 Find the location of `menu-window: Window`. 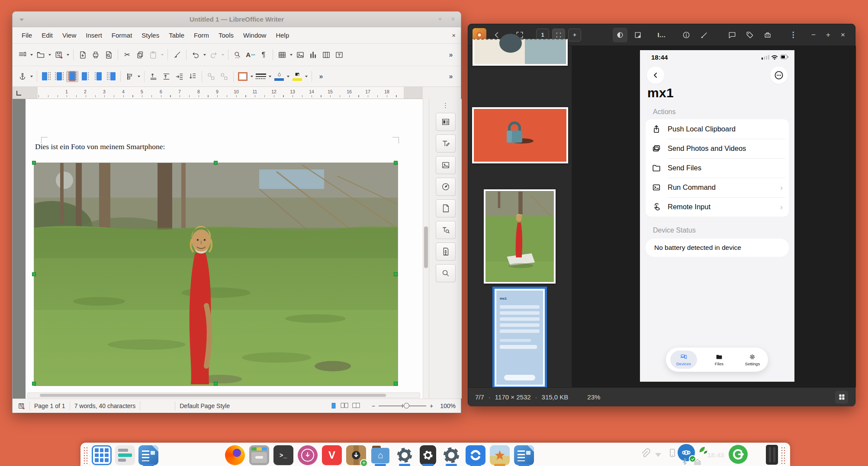

menu-window: Window is located at coordinates (254, 35).